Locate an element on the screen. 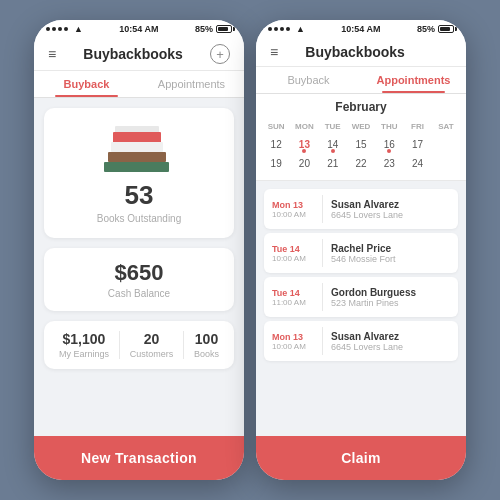 Image resolution: width=500 pixels, height=500 pixels. calendar-day-names: SUN MON TUE WED THU FRI SAT is located at coordinates (361, 126).